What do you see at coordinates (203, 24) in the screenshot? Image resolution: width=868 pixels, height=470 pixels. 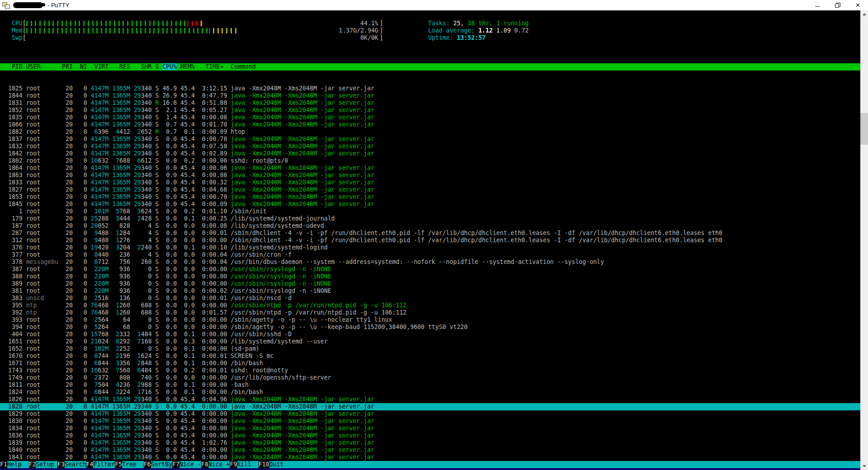 I see `cpu-meter-bar: 44.1%` at bounding box center [203, 24].